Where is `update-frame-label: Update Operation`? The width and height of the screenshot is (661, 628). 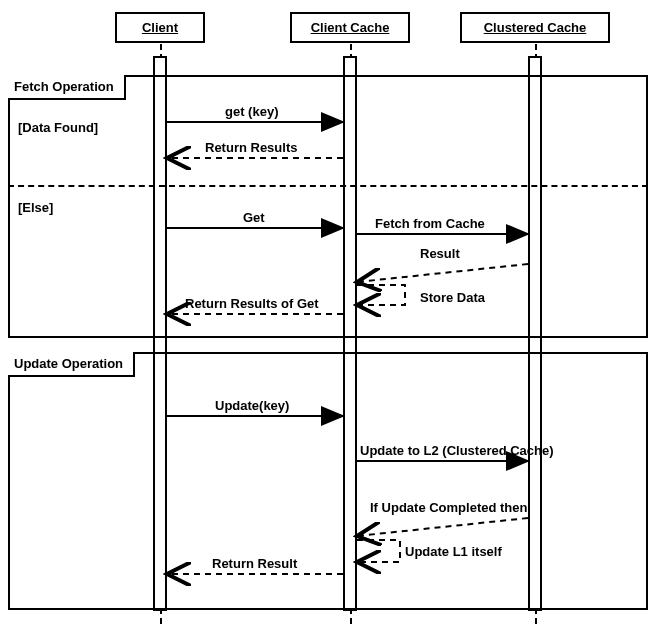 update-frame-label: Update Operation is located at coordinates (72, 364).